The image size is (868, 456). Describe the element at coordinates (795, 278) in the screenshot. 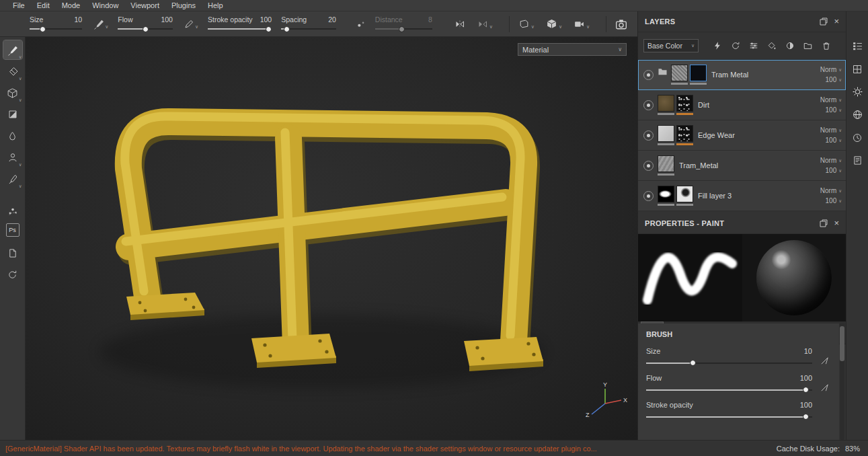

I see `material-preview` at that location.